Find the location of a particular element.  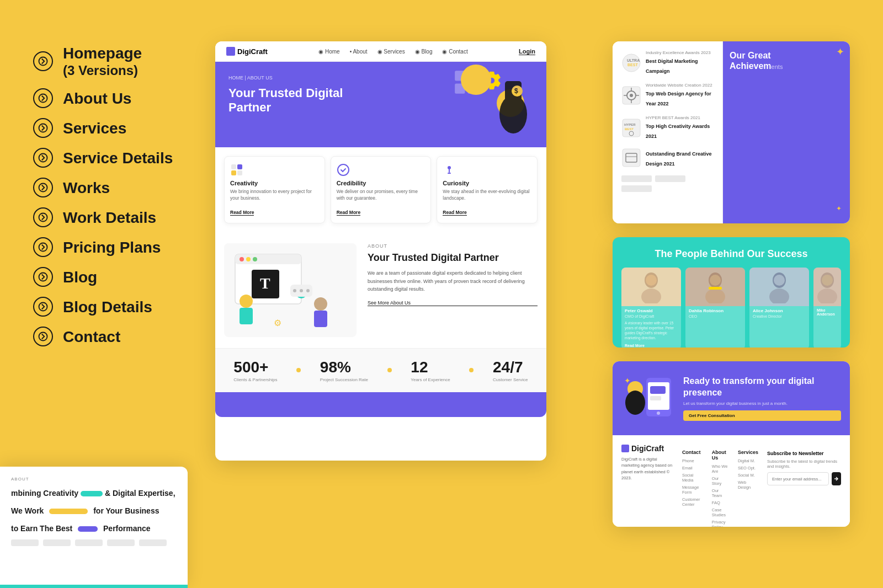

footer-col-about-story: Our Story is located at coordinates (721, 481).